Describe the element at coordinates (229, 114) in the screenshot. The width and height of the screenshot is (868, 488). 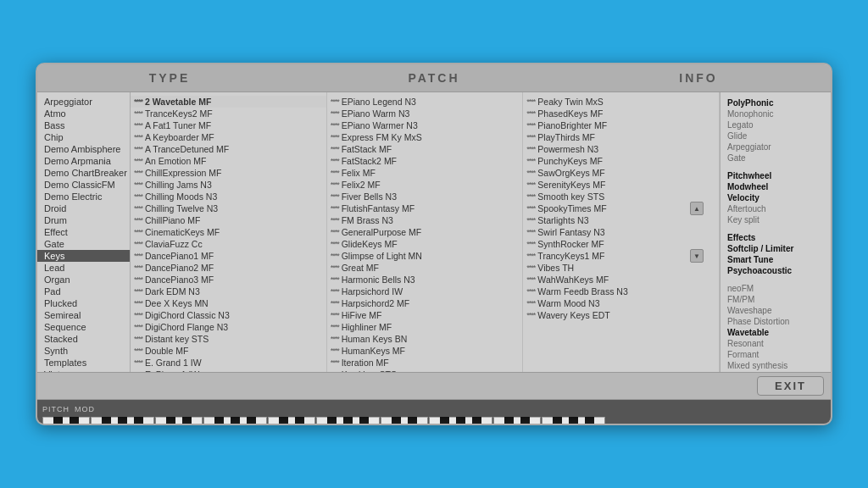
I see `patch-item: ****TranceKeys2 MF` at that location.